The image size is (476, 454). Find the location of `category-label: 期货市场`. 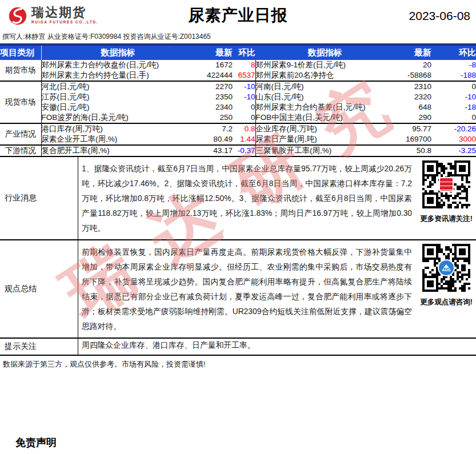

category-label: 期货市场 is located at coordinates (21, 71).